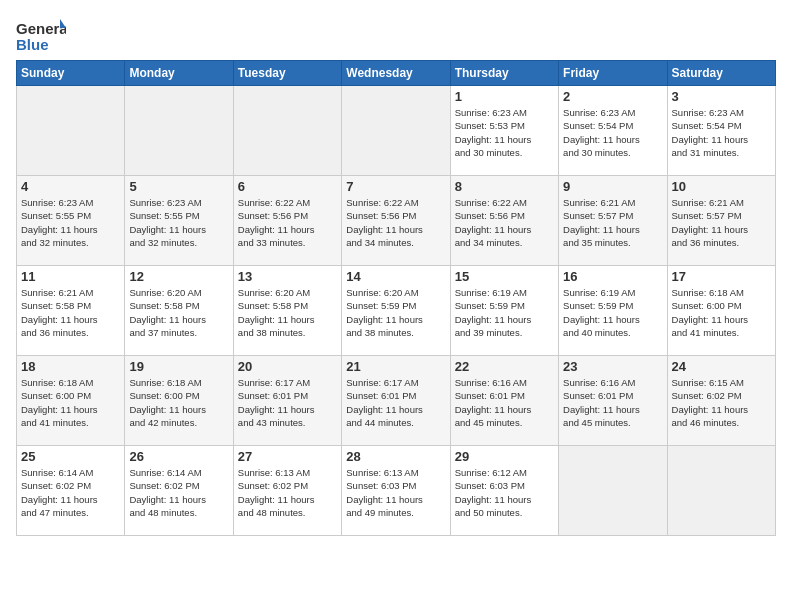  What do you see at coordinates (396, 311) in the screenshot?
I see `calendar-cell: 14Sunrise: 6:20 AMSunset: 5:59 PMDayligh…` at bounding box center [396, 311].